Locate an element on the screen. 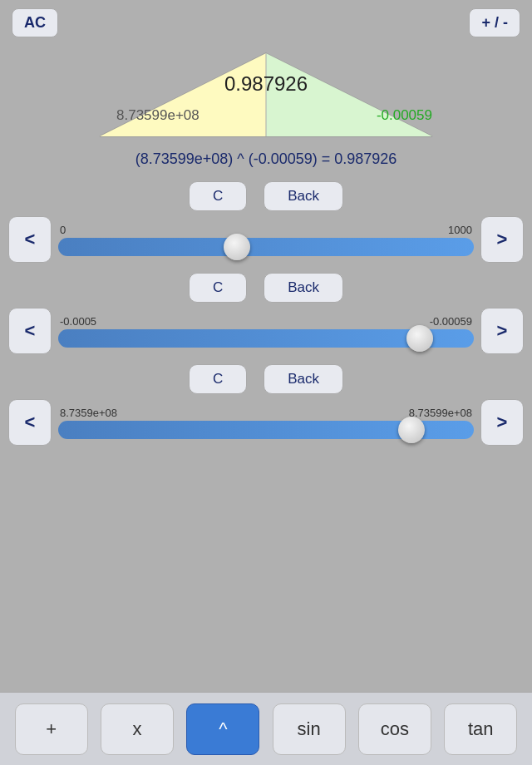 Image resolution: width=532 pixels, height=765 pixels. slider1-row: < 0 1000 > is located at coordinates (266, 239).